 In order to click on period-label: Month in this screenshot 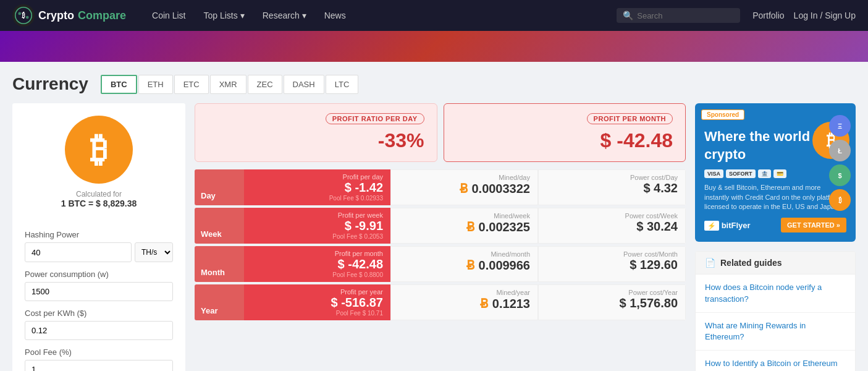, I will do `click(219, 272)`.